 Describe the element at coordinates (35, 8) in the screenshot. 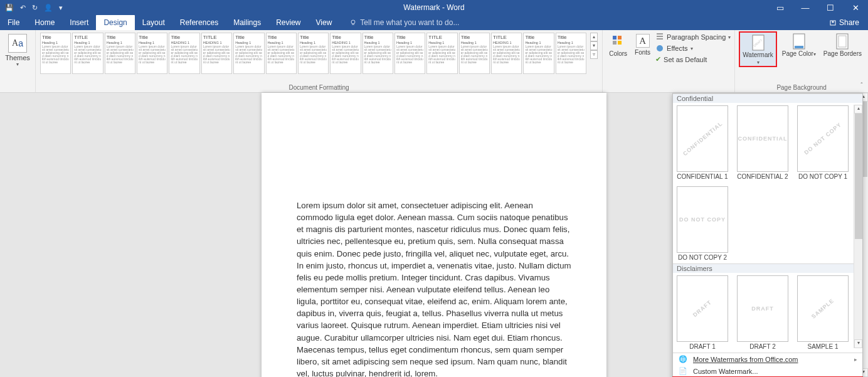

I see `redo-icon: ↻` at that location.